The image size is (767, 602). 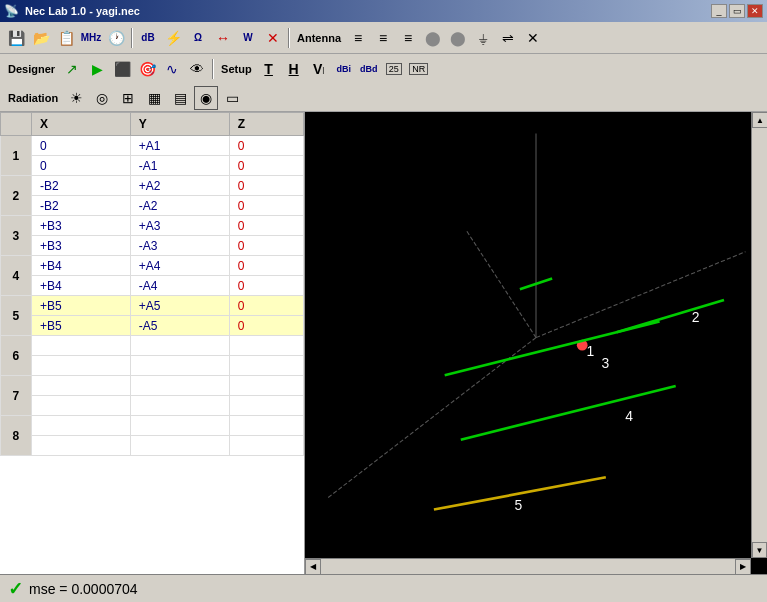 I want to click on setup-t-btn: T, so click(x=269, y=69).